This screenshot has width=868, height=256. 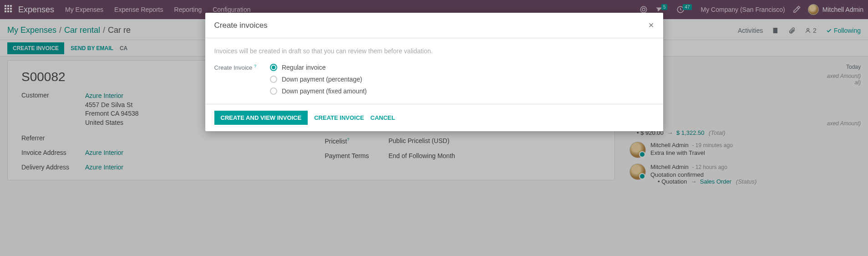 I want to click on create-and-view-invoice-button: CREATE AND VIEW INVOICE, so click(x=261, y=118).